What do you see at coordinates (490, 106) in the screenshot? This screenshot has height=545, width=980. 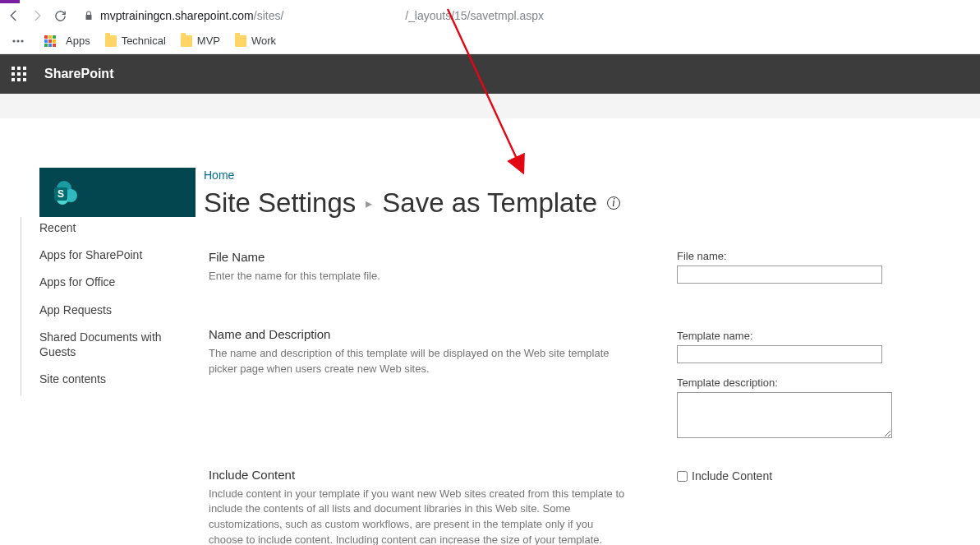 I see `ribbon-spacer` at bounding box center [490, 106].